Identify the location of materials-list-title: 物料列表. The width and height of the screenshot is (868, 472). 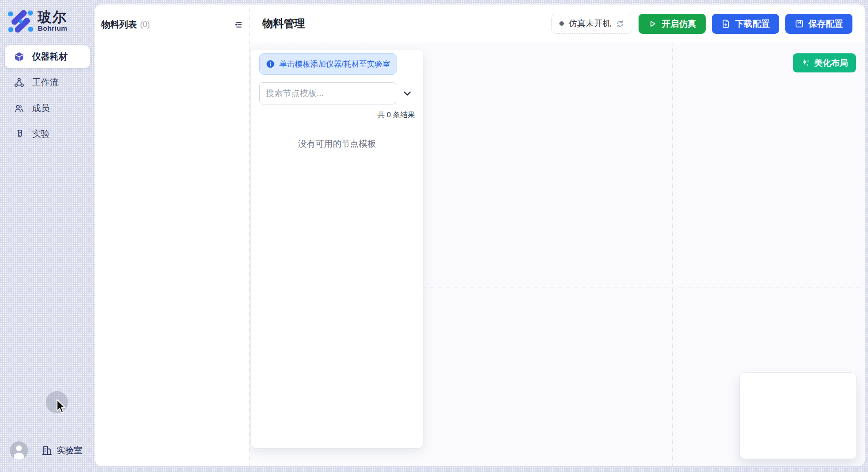
(119, 25).